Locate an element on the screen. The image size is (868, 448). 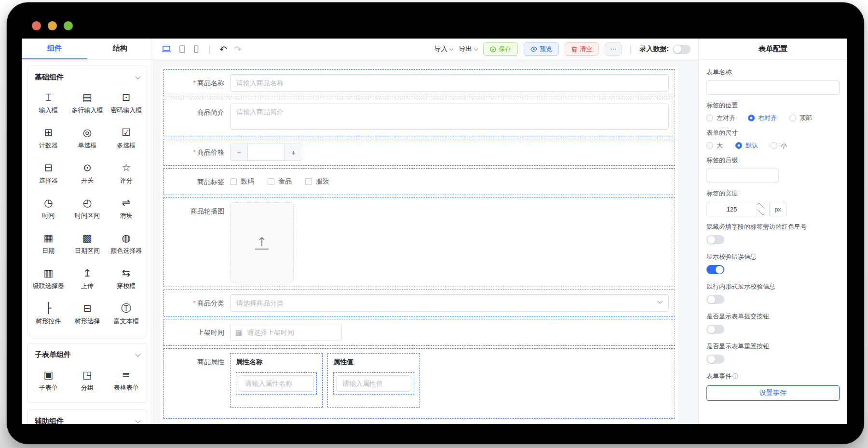
component-item-time: ◷时间 is located at coordinates (48, 209).